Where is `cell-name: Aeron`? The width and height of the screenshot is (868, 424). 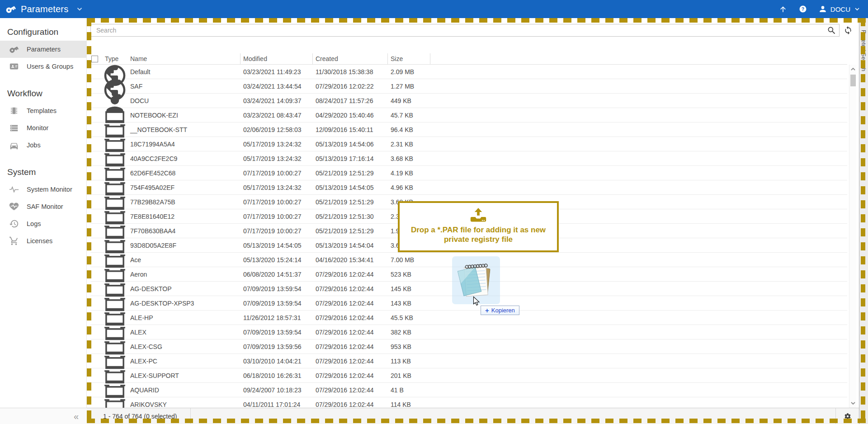
cell-name: Aeron is located at coordinates (184, 274).